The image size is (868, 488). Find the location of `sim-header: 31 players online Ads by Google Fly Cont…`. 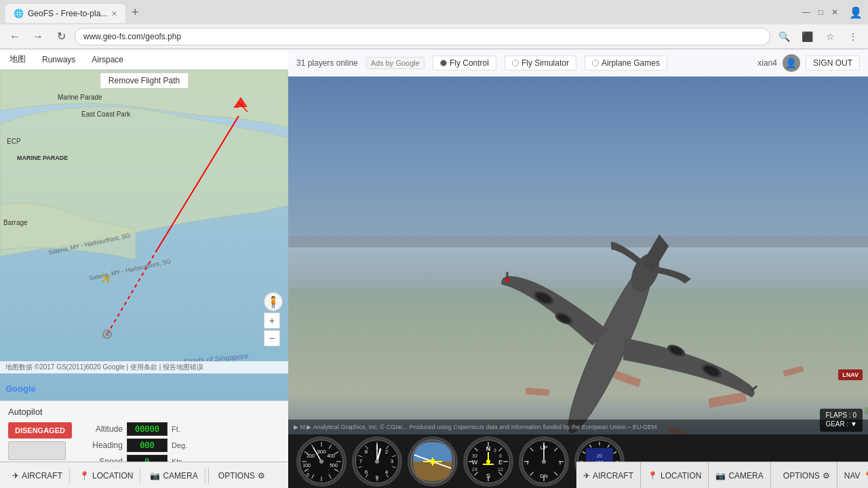

sim-header: 31 players online Ads by Google Fly Cont… is located at coordinates (578, 63).